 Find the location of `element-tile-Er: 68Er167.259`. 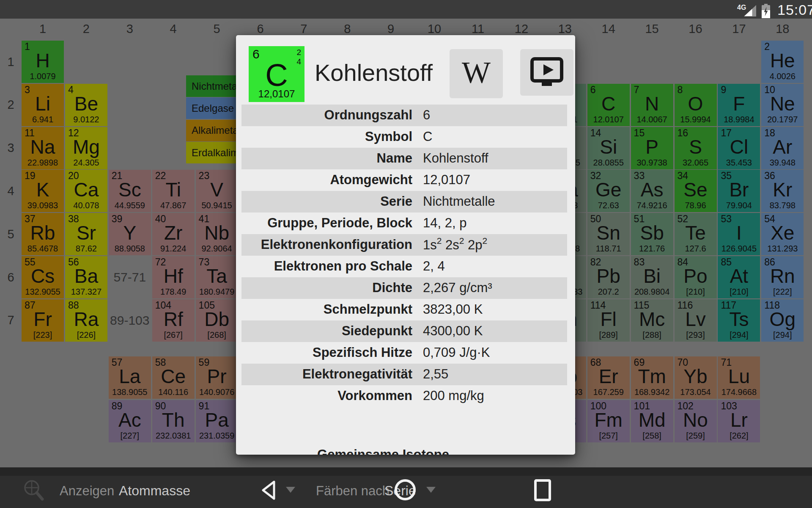

element-tile-Er: 68Er167.259 is located at coordinates (609, 378).